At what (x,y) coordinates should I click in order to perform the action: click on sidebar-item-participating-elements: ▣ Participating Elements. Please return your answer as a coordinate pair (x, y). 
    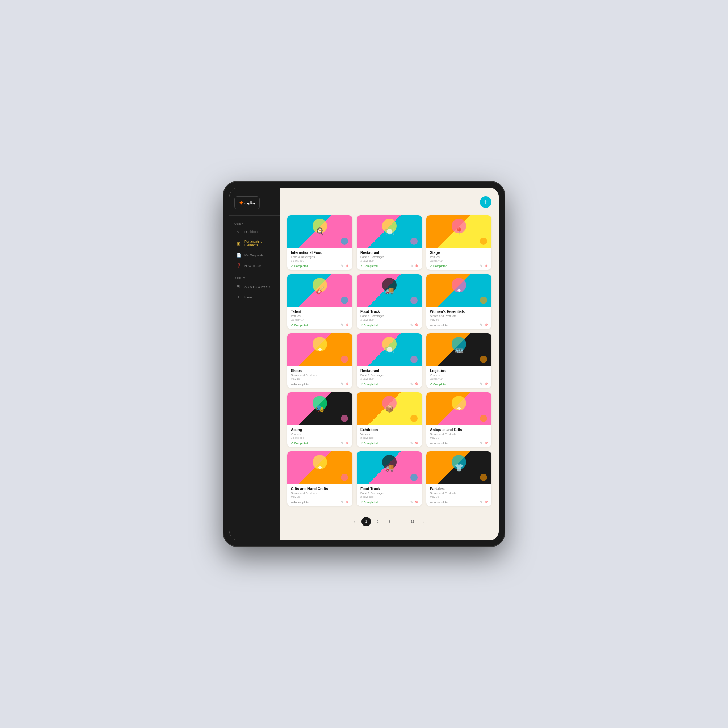
    Looking at the image, I should click on (255, 243).